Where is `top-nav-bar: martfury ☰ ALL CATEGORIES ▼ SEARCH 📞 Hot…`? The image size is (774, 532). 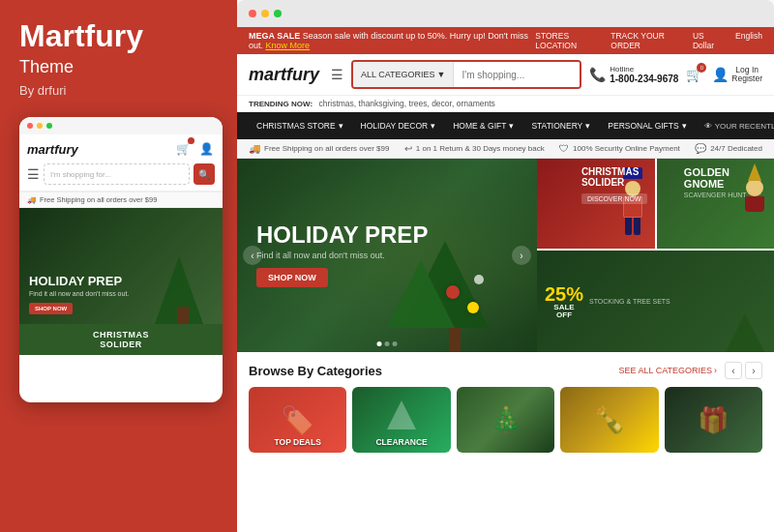
top-nav-bar: martfury ☰ ALL CATEGORIES ▼ SEARCH 📞 Hot… is located at coordinates (505, 75).